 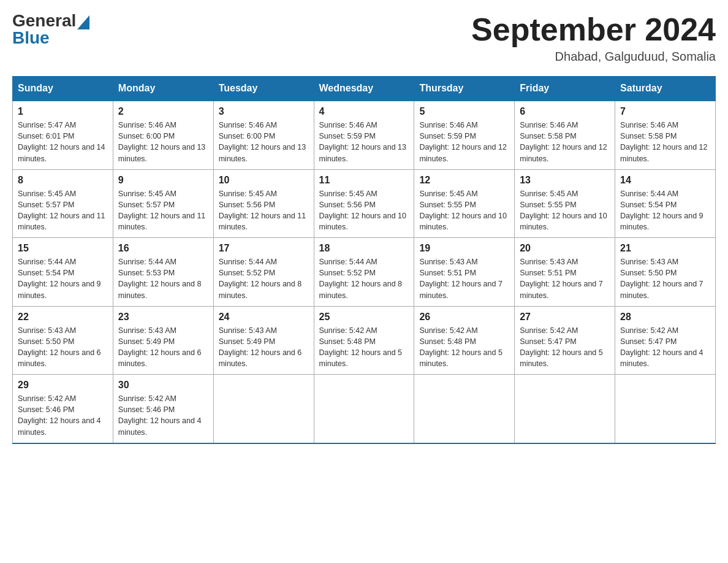 What do you see at coordinates (264, 112) in the screenshot?
I see `day-number: 3` at bounding box center [264, 112].